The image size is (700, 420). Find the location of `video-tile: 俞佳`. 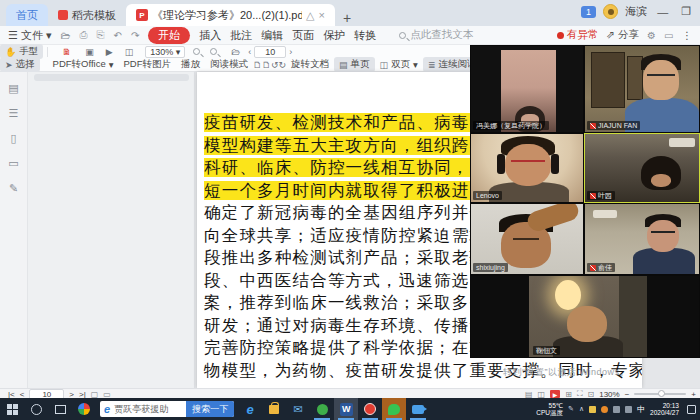

video-tile: 俞佳 is located at coordinates (642, 239).